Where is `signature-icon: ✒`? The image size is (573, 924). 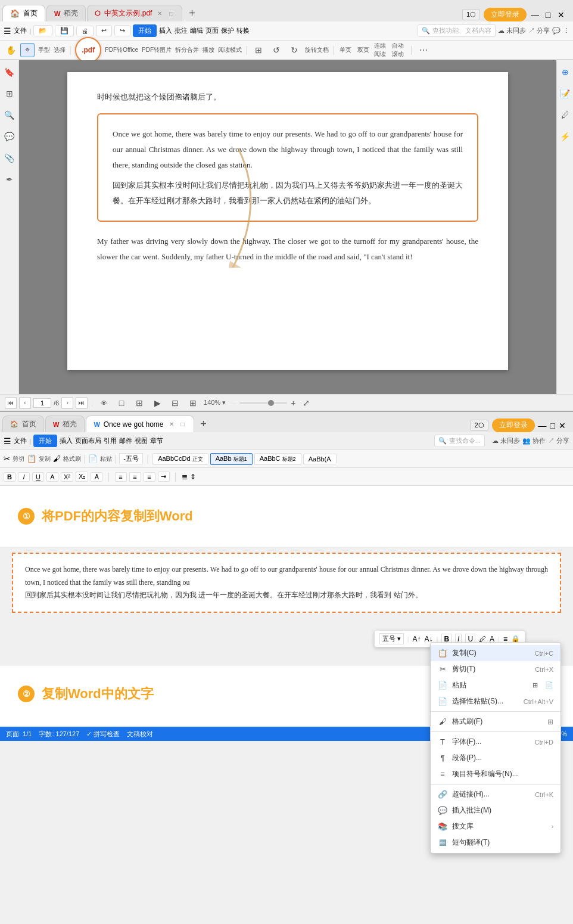
signature-icon: ✒ is located at coordinates (10, 179).